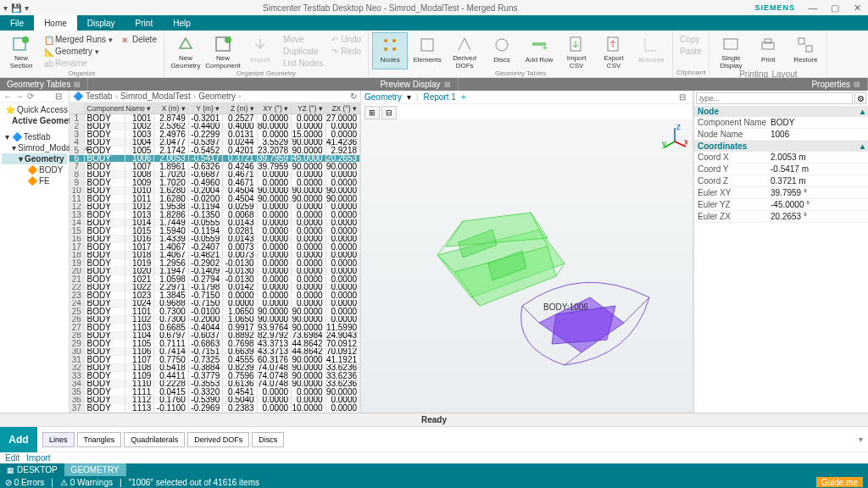  I want to click on panel-tab-geometry-tables: Geometry Tables▤, so click(44, 85).